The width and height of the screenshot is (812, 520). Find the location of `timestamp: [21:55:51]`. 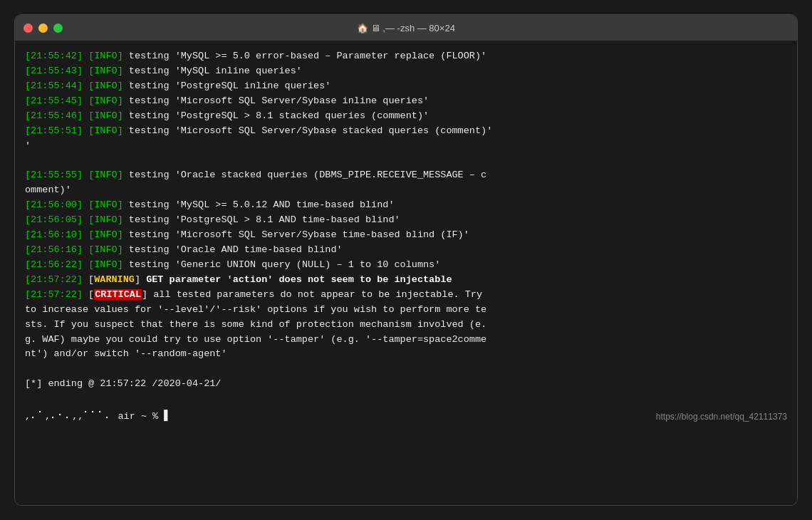

timestamp: [21:55:51] is located at coordinates (54, 131).